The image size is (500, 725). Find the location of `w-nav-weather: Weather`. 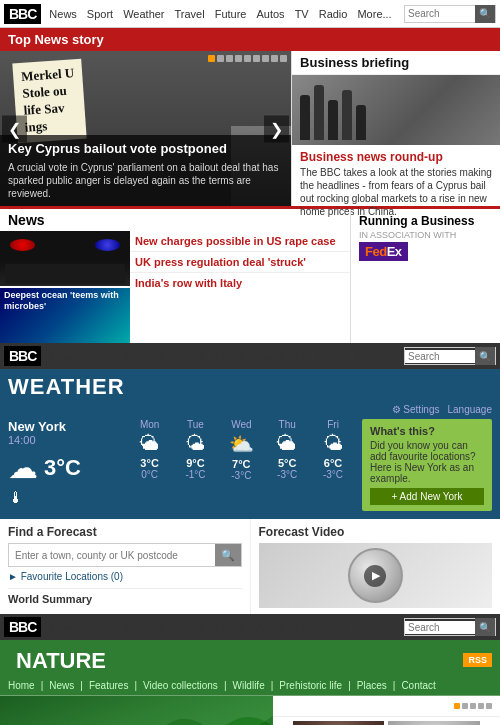

w-nav-weather: Weather is located at coordinates (144, 356).